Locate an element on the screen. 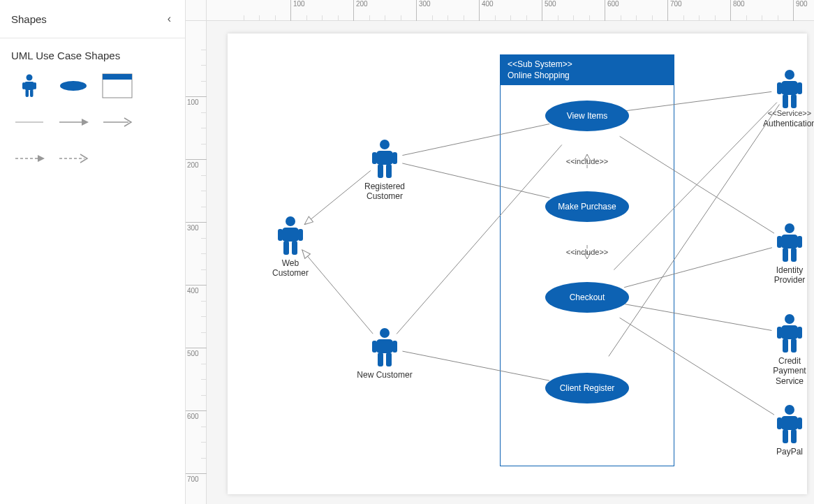  ruler-horizontal: 100200300400500600700800900 is located at coordinates (510, 10).